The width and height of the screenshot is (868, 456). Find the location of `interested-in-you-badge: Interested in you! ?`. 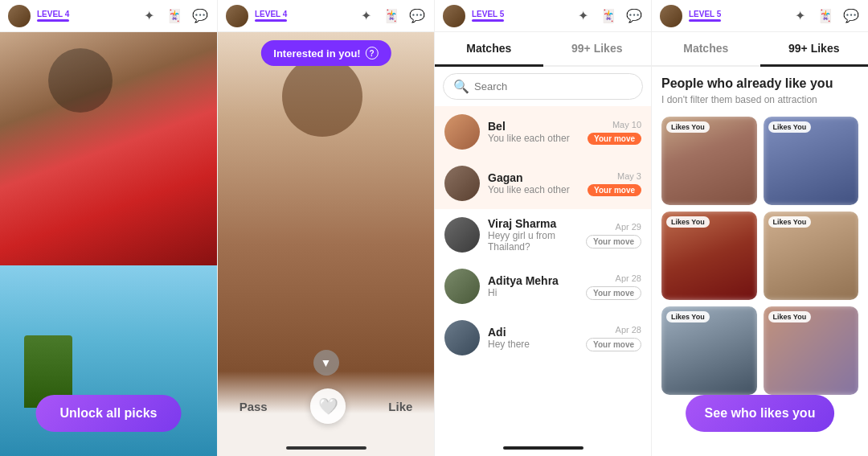

interested-in-you-badge: Interested in you! ? is located at coordinates (326, 53).